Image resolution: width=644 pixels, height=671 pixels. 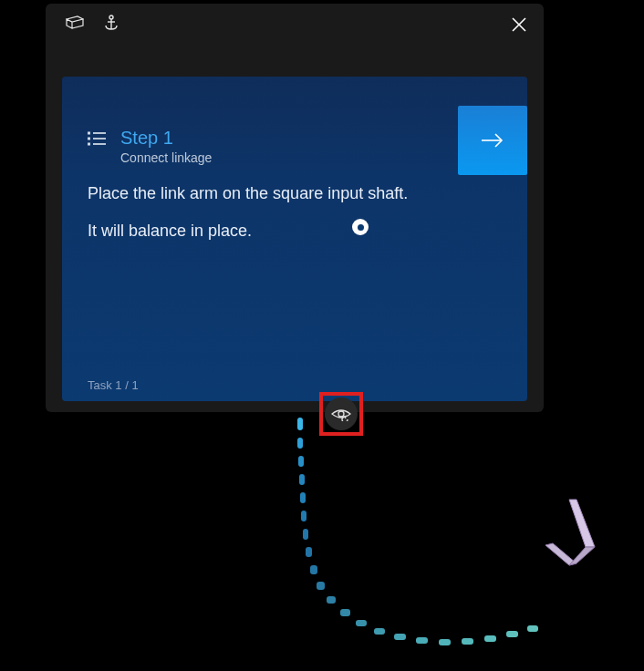 What do you see at coordinates (295, 193) in the screenshot?
I see `instruction-line-1: Place the link arm on the square input s…` at bounding box center [295, 193].